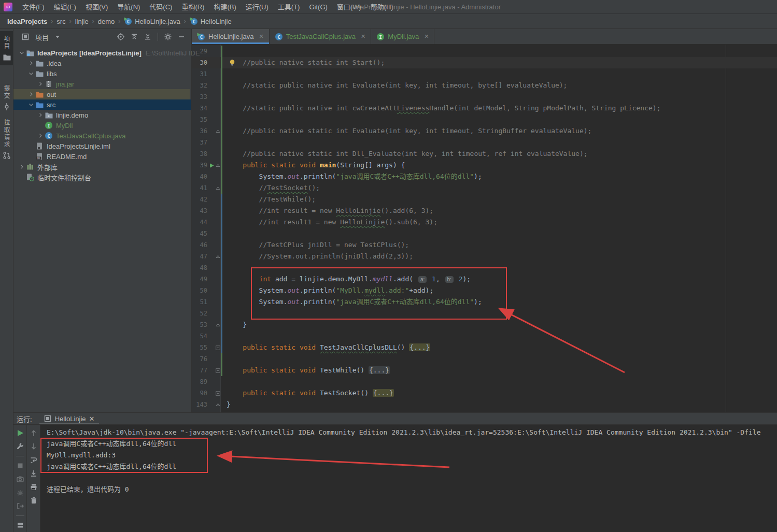 The image size is (777, 532). Describe the element at coordinates (403, 36) in the screenshot. I see `tab-MyDll.java: IMyDll.java✕` at that location.